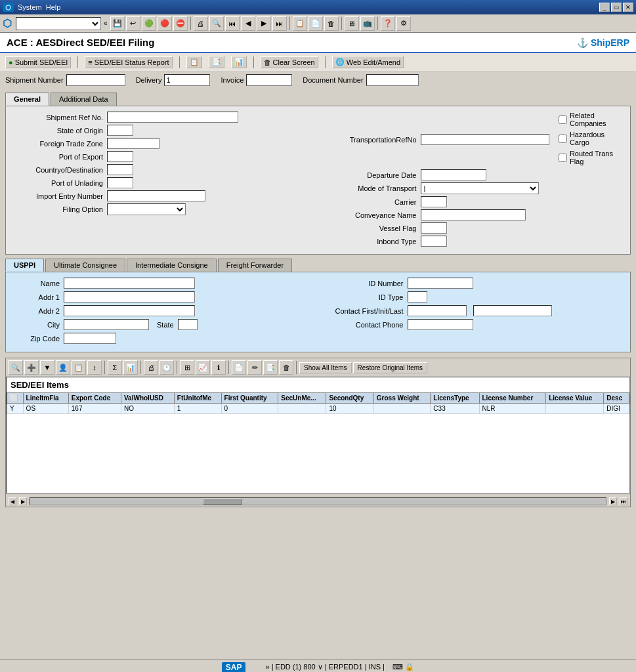 The width and height of the screenshot is (636, 672). I want to click on tab-usppi: USPPI, so click(25, 265).